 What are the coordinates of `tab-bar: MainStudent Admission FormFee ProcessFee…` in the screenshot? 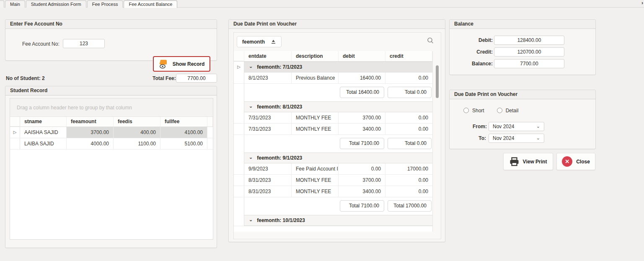 It's located at (322, 4).